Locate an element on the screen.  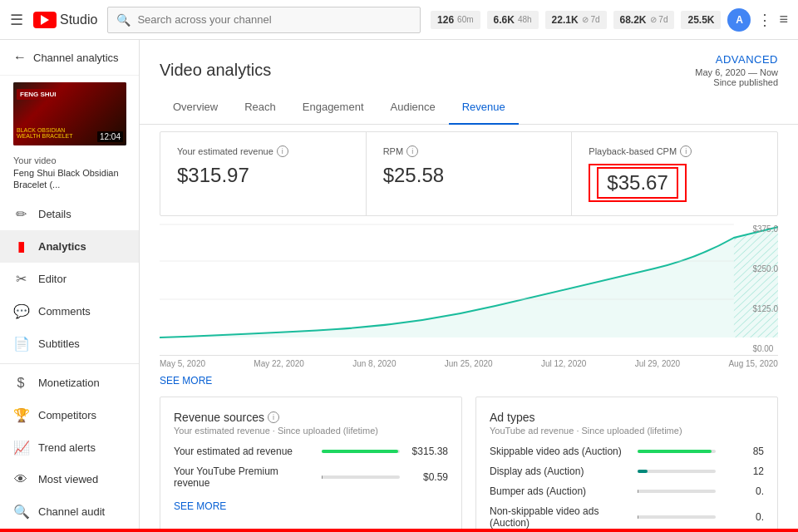
skippable-track is located at coordinates (677, 451).